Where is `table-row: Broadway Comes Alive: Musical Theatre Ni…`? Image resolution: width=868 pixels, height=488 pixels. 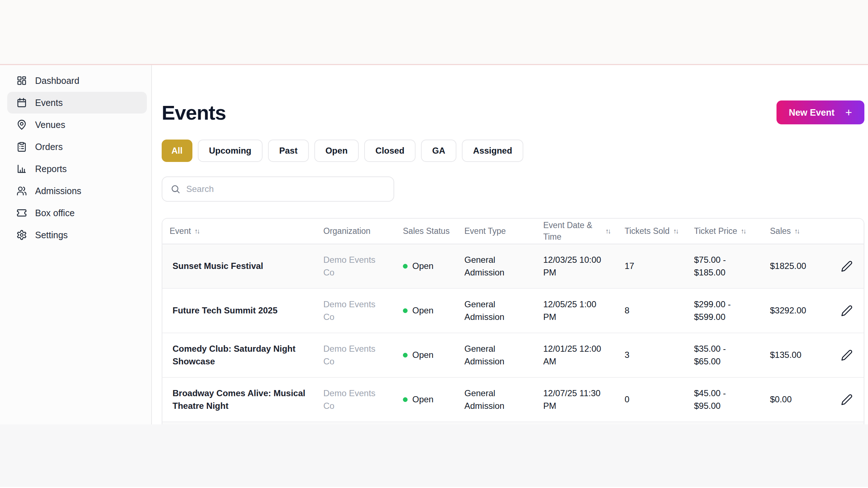
table-row: Broadway Comes Alive: Musical Theatre Ni… is located at coordinates (513, 400).